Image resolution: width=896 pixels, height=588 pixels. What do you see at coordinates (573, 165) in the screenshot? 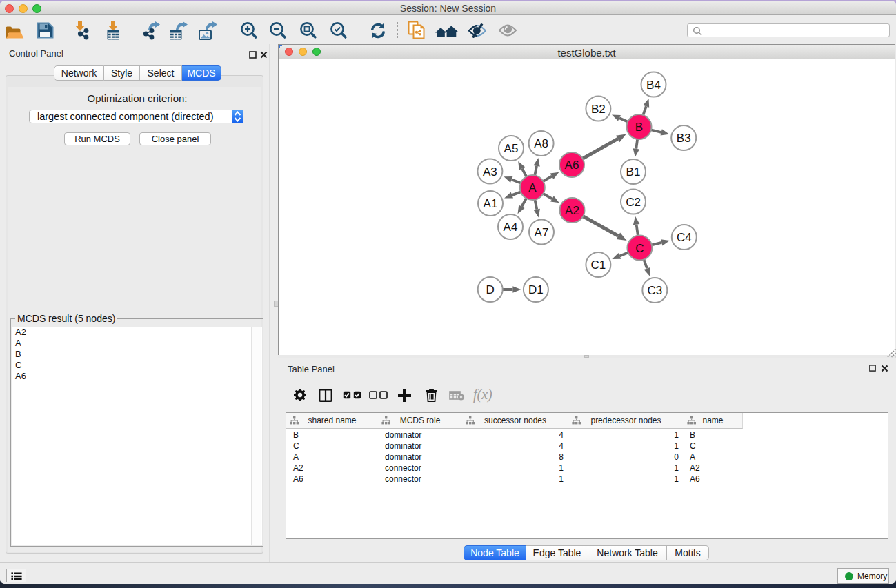
I see `svg-text: A6` at bounding box center [573, 165].